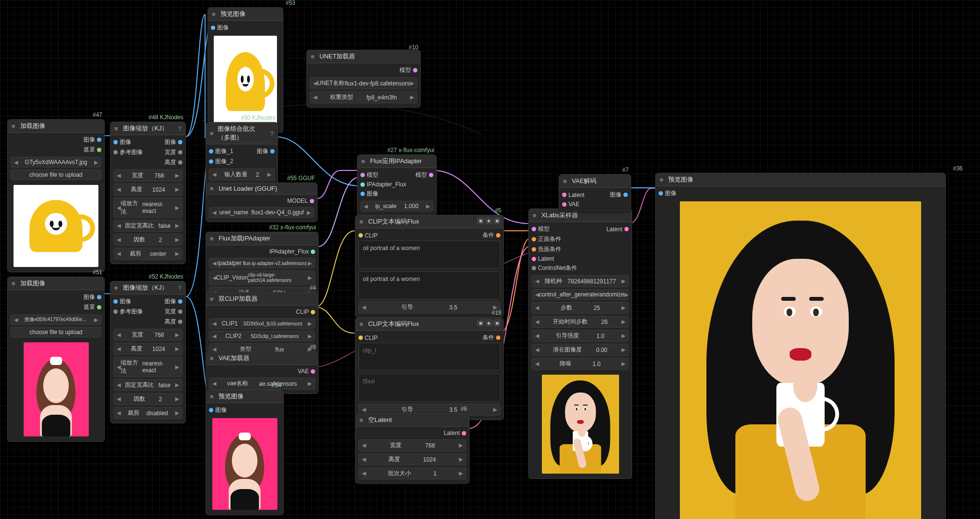 This screenshot has height=519, width=980. What do you see at coordinates (429, 267) in the screenshot?
I see `node-clip-text-encode-flux-pos: #5 ≡CLIP文本编码Flux ▣◉▣ CLIP条件 oil portrait…` at bounding box center [429, 267].